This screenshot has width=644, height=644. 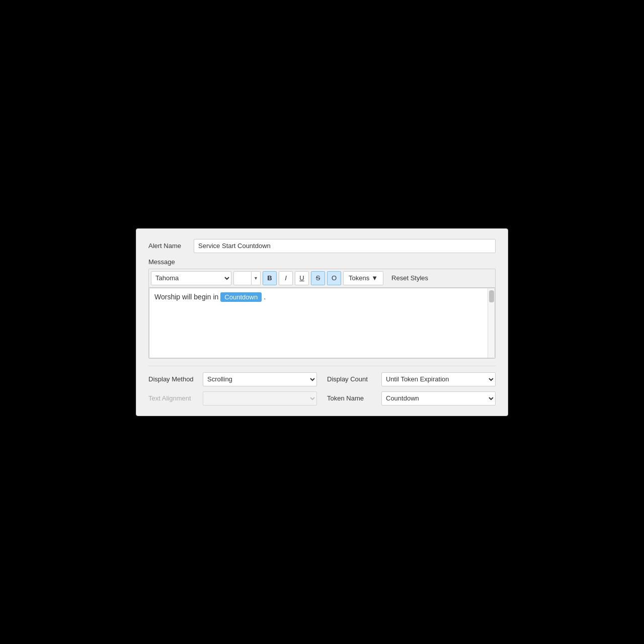 What do you see at coordinates (191, 278) in the screenshot?
I see `font-select: Tahoma` at bounding box center [191, 278].